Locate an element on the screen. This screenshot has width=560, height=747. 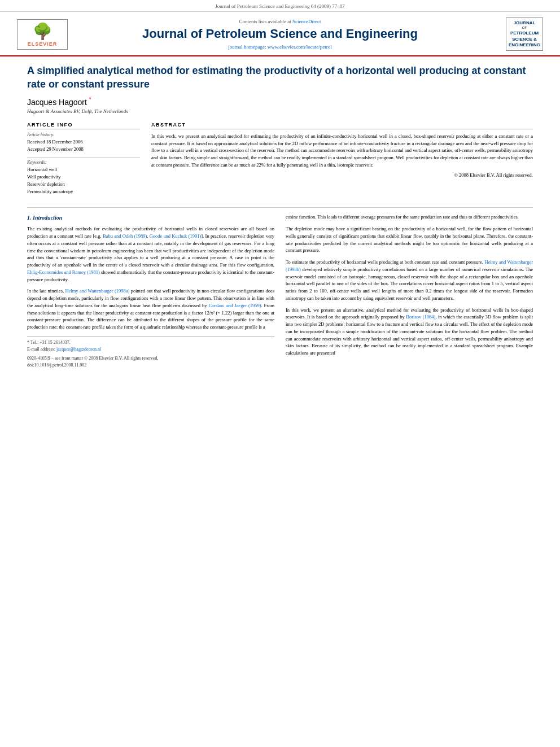
tree-icon: 🌳 is located at coordinates (42, 32).